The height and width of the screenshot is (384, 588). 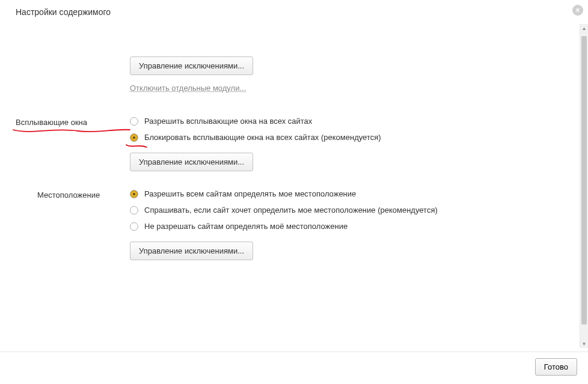 I want to click on dialog-title: Настройки содержимого, so click(x=294, y=11).